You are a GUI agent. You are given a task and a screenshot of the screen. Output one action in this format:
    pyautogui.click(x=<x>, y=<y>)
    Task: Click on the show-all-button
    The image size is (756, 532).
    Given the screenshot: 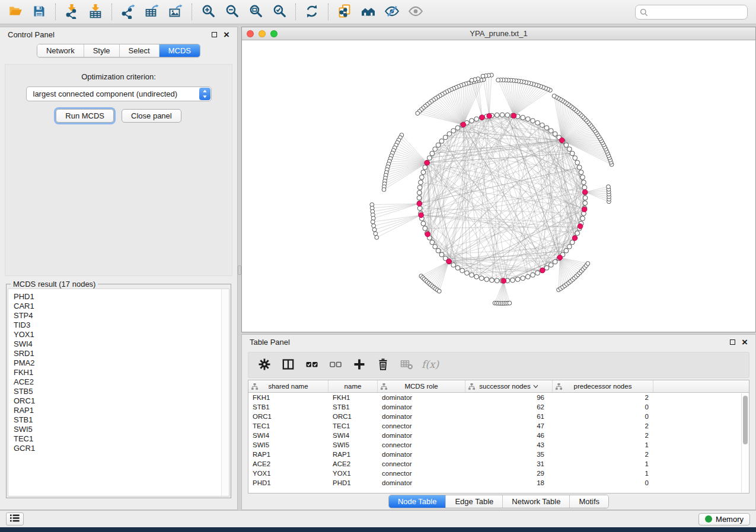 What is the action you would take?
    pyautogui.click(x=416, y=12)
    